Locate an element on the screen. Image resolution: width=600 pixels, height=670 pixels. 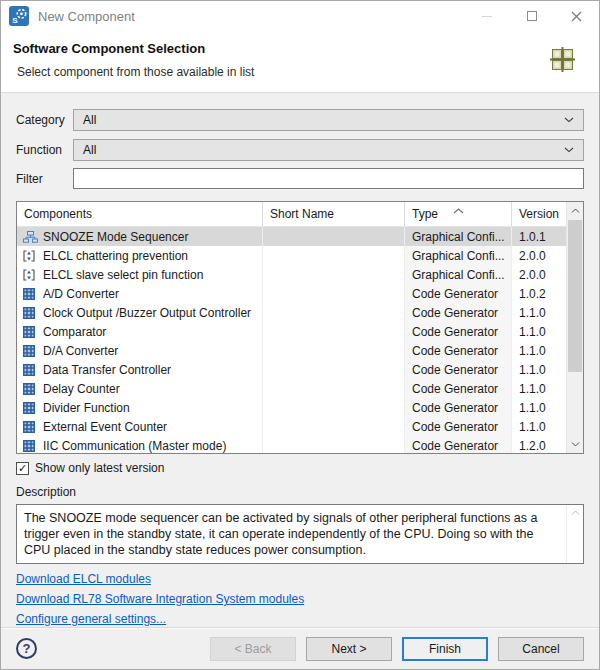
download-rl78-modules-link: Download RL78 Software Integration Syste… is located at coordinates (160, 599).